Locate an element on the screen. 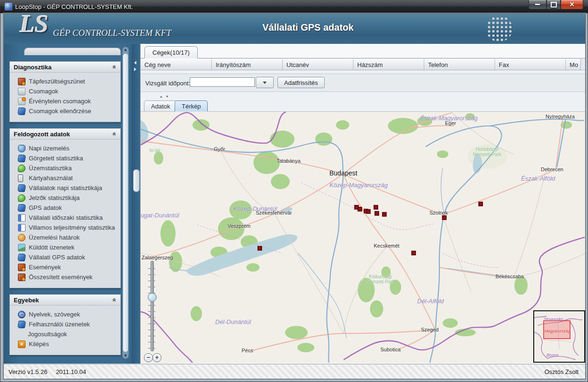 This screenshot has width=588, height=382. sidebar-item: Kártyahasználat is located at coordinates (65, 178).